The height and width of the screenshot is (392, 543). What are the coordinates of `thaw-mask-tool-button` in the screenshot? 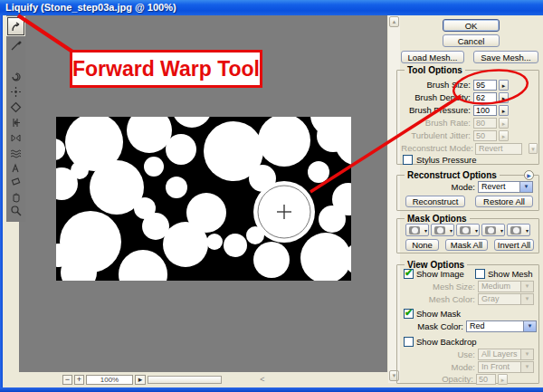 It's located at (16, 181).